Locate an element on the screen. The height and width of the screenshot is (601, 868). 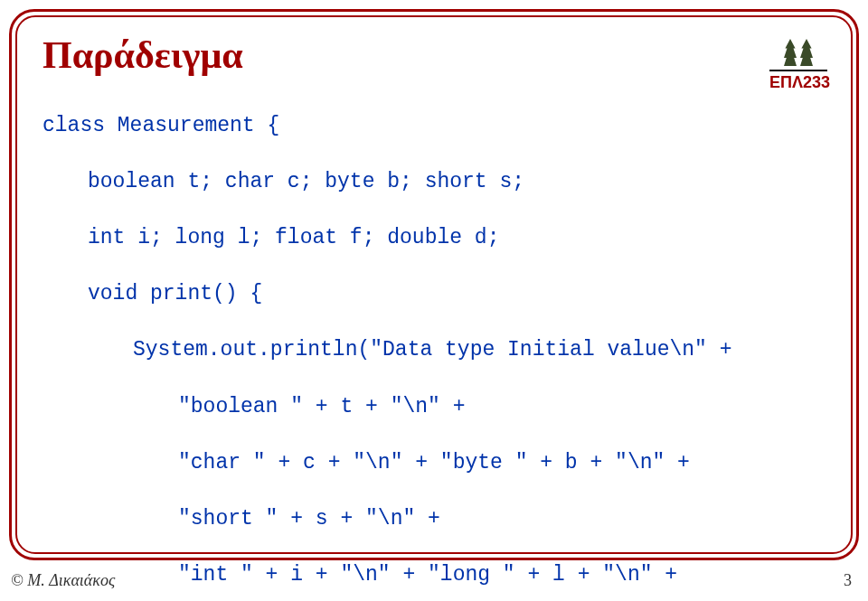
slide-title: Παράδειγμα is located at coordinates (434, 55).